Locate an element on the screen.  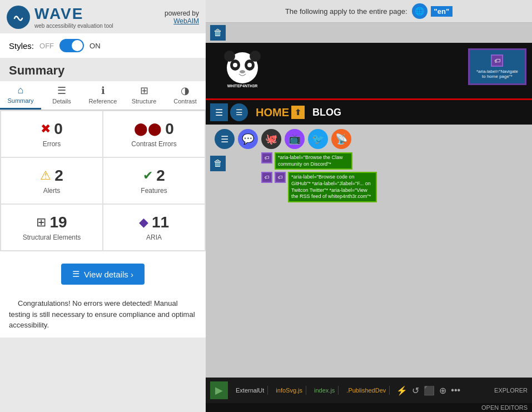
github-icon: 🐙 is located at coordinates (271, 139).